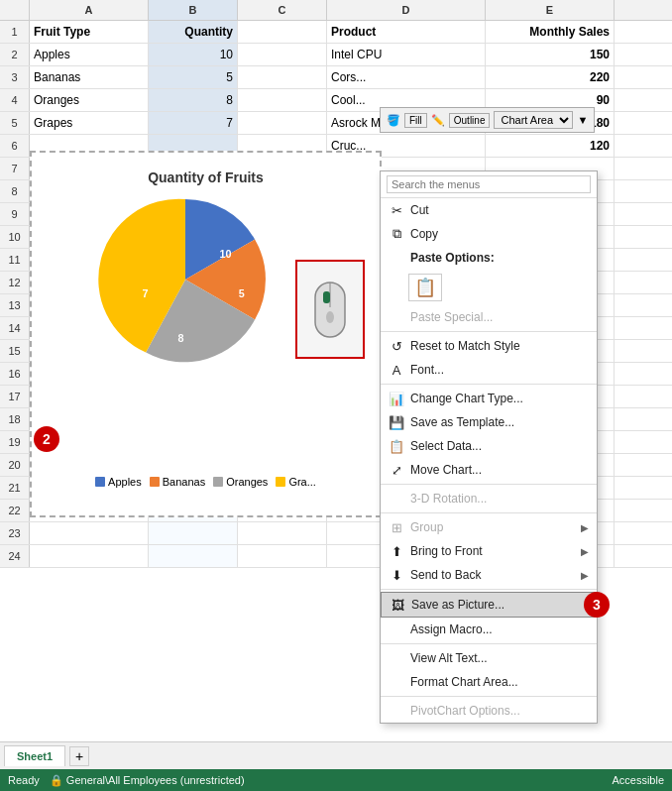  What do you see at coordinates (193, 10) in the screenshot?
I see `col-header-b: B` at bounding box center [193, 10].